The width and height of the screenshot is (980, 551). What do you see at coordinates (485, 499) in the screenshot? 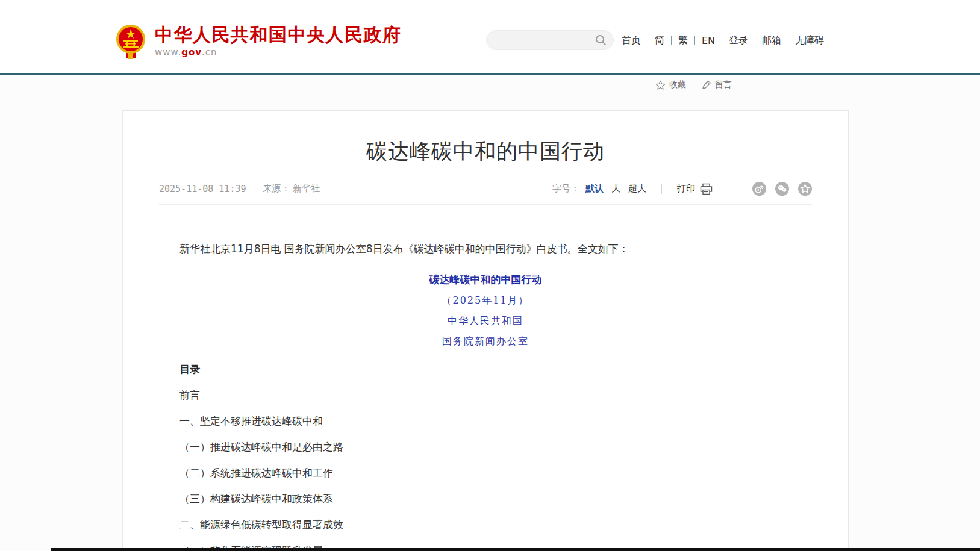
I see `toc-item-1-3: （三）构建碳达峰碳中和政策体系` at bounding box center [485, 499].